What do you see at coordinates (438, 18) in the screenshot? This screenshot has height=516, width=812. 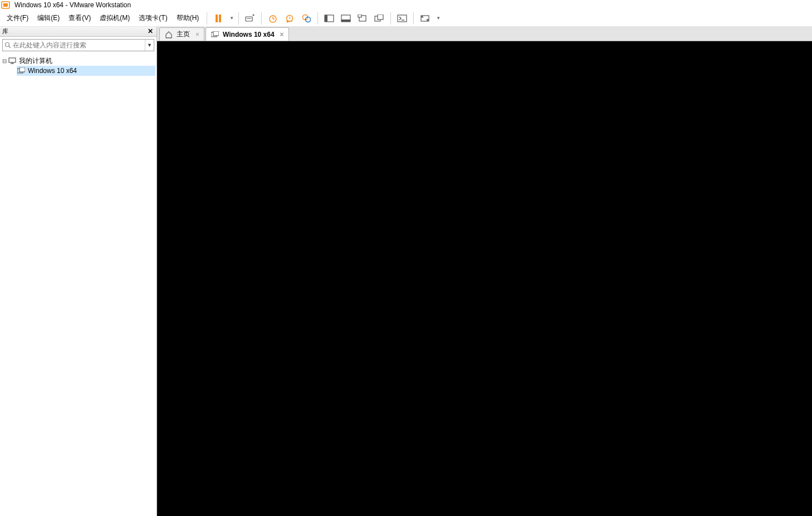 I see `fullscreen-dropdown: ▼` at bounding box center [438, 18].